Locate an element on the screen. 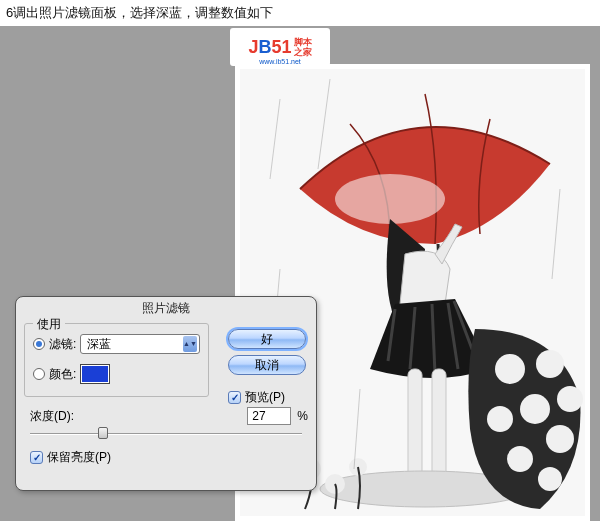 Image resolution: width=600 pixels, height=524 pixels. density-slider is located at coordinates (166, 434).